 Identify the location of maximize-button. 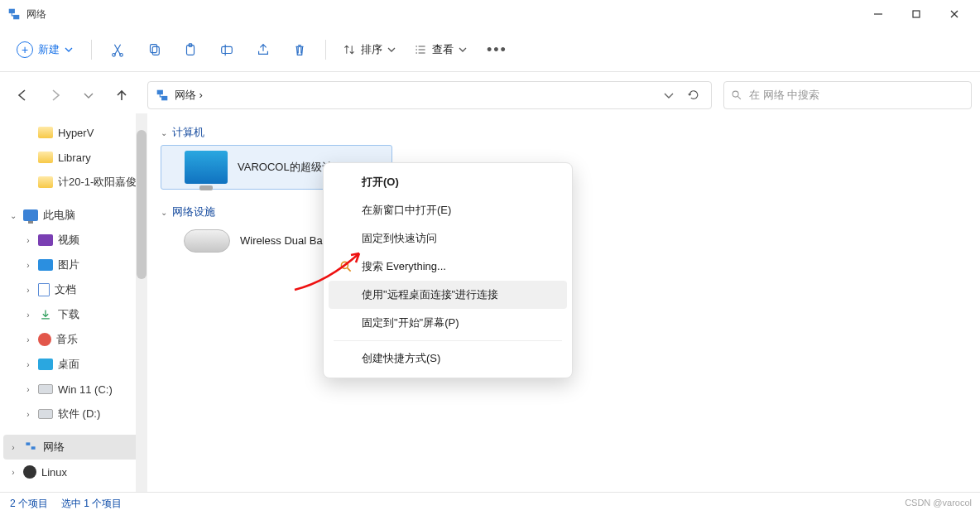
(916, 14).